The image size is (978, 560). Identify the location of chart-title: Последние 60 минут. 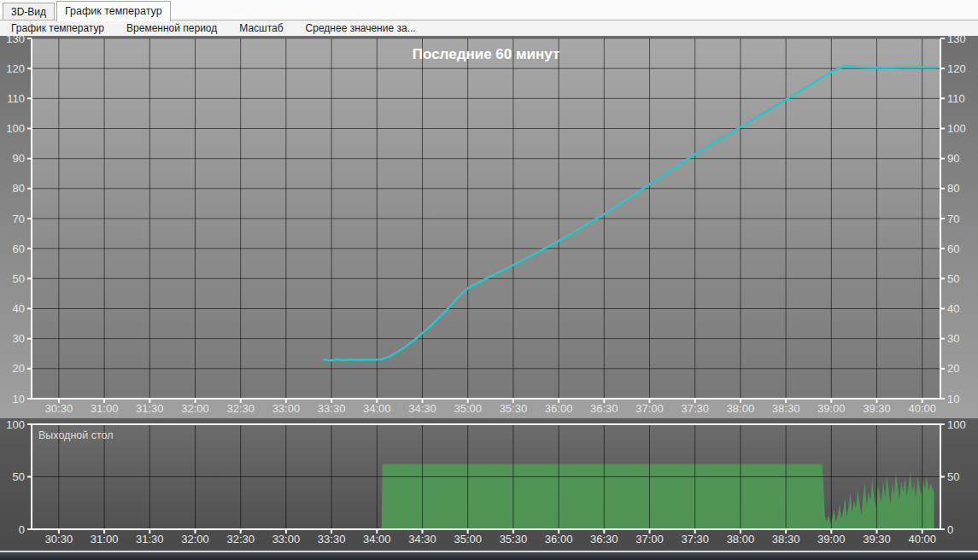
(486, 55).